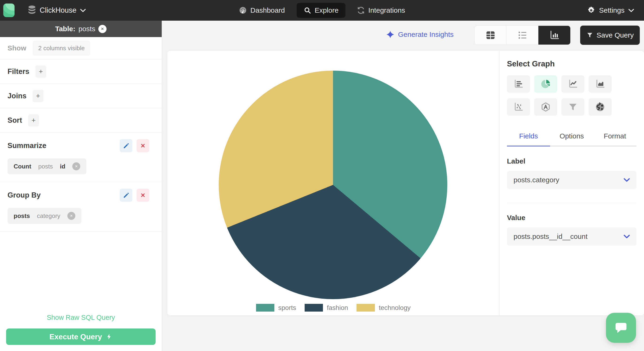 The width and height of the screenshot is (644, 351). I want to click on panel-tabs: FieldsOptionsFormat, so click(572, 139).